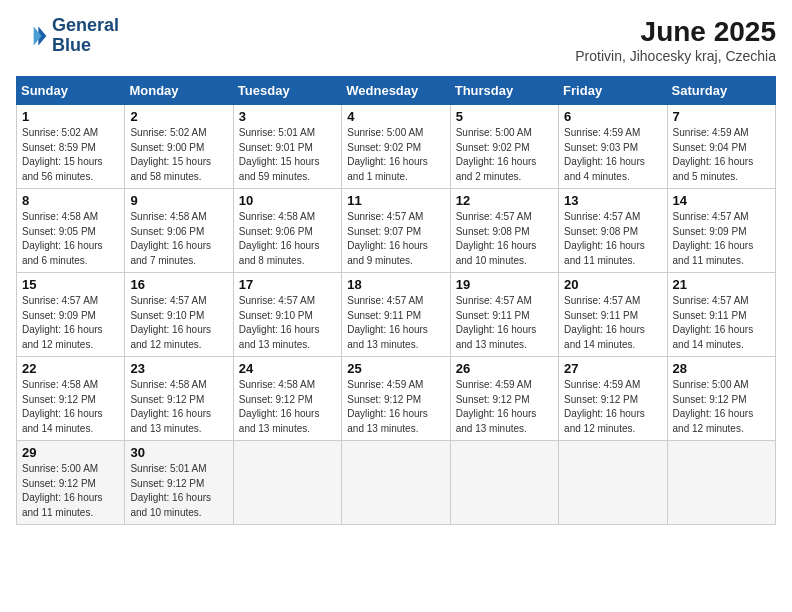 The image size is (792, 612). I want to click on day-number: 13, so click(612, 200).